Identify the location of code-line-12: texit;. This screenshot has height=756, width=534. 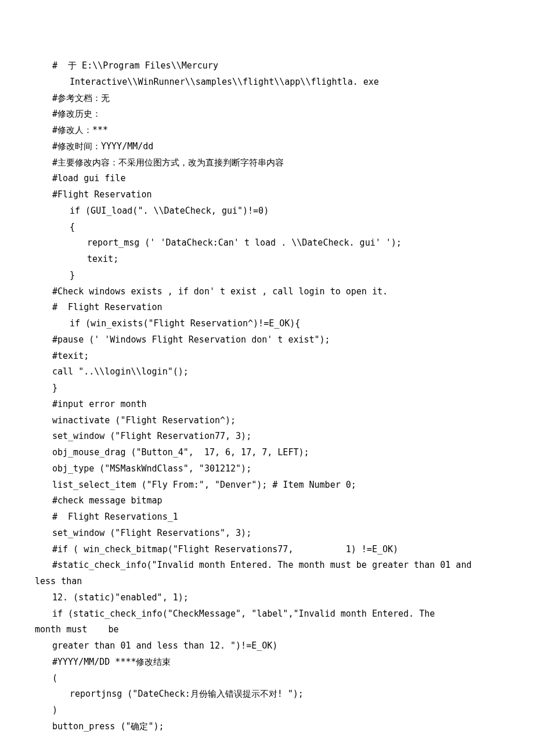
(267, 260).